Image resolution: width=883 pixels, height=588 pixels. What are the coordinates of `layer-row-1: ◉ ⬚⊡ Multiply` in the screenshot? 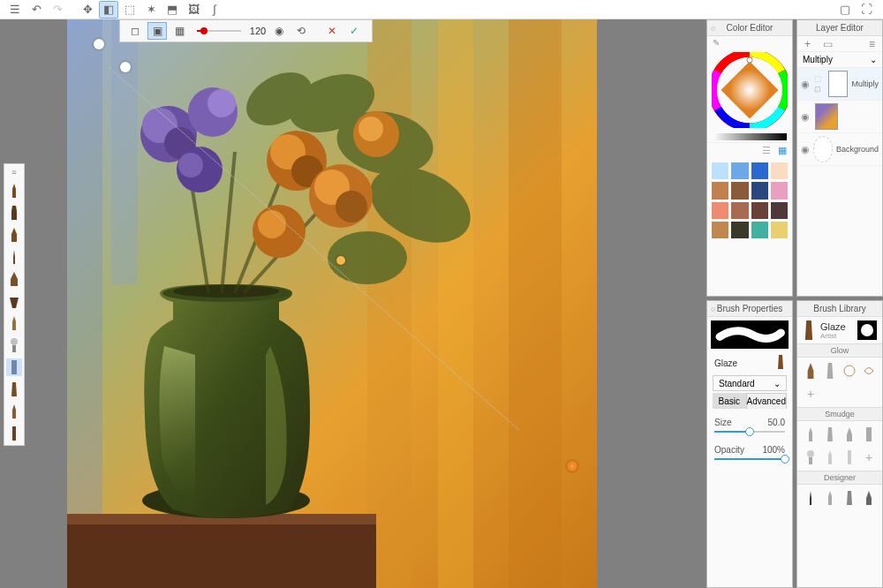 It's located at (840, 85).